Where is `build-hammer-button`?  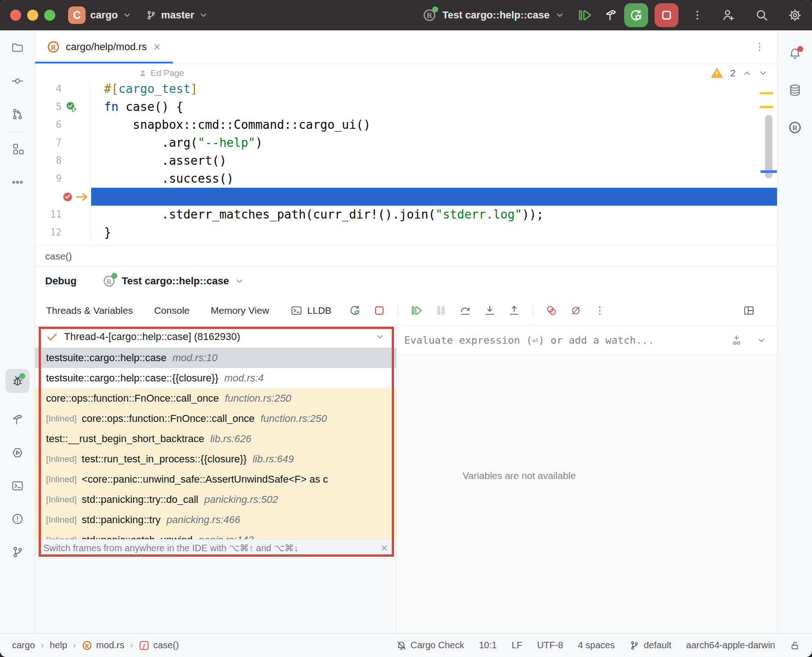
build-hammer-button is located at coordinates (611, 15).